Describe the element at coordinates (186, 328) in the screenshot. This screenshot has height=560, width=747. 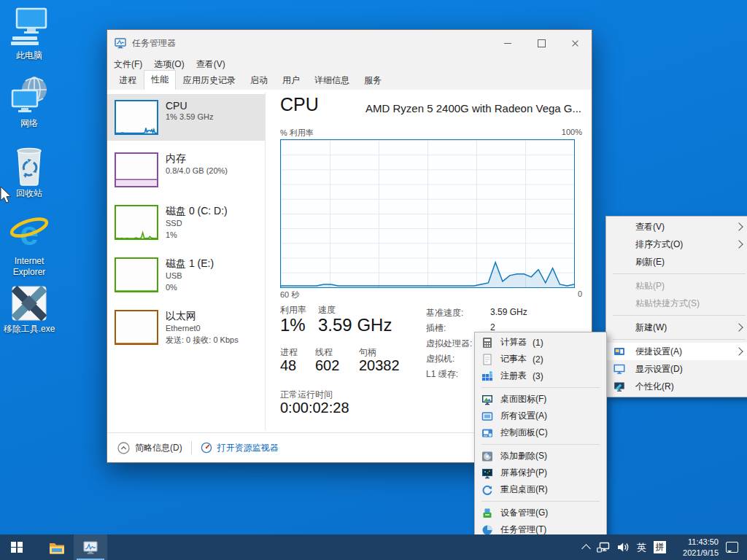
I see `sidebar-item-ethernet: 以太网 Ethernet0 发送: 0 接收: 0 Kbps` at that location.